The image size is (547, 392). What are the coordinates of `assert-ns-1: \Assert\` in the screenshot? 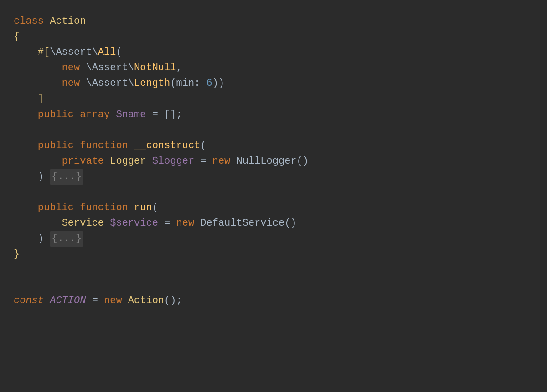 It's located at (74, 52).